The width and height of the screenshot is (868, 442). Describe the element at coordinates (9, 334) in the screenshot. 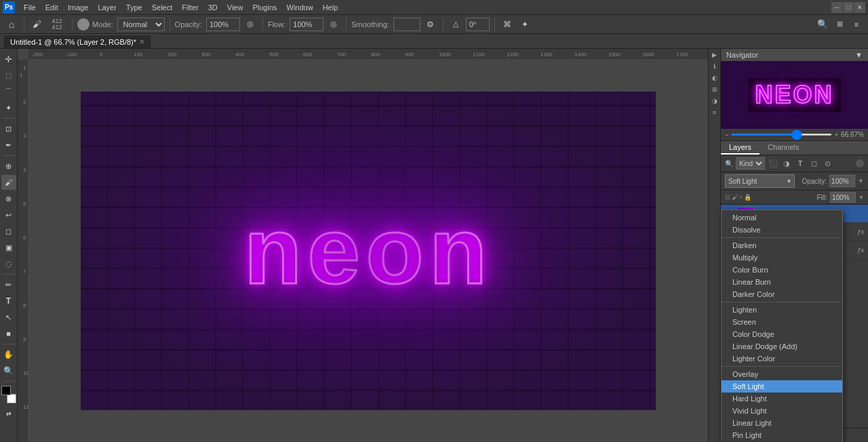

I see `shape-tool: ■` at that location.